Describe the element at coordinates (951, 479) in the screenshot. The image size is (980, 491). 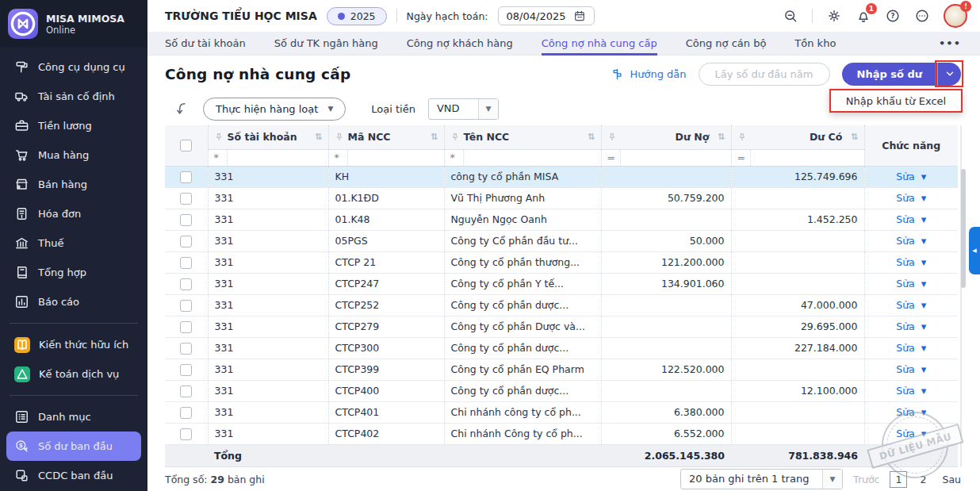
I see `next-page-button: Sau` at that location.